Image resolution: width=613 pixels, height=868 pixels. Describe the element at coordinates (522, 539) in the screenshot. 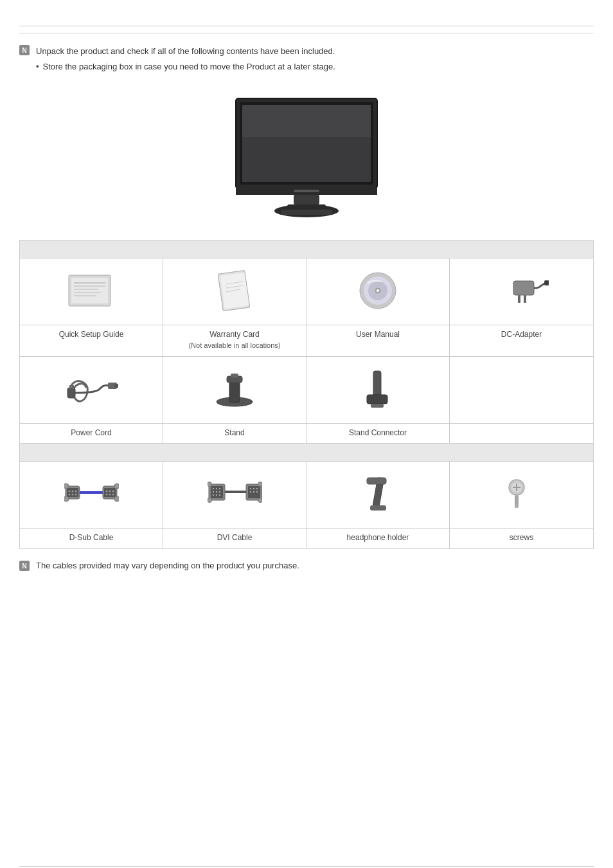

I see `label-screws: screws` at that location.